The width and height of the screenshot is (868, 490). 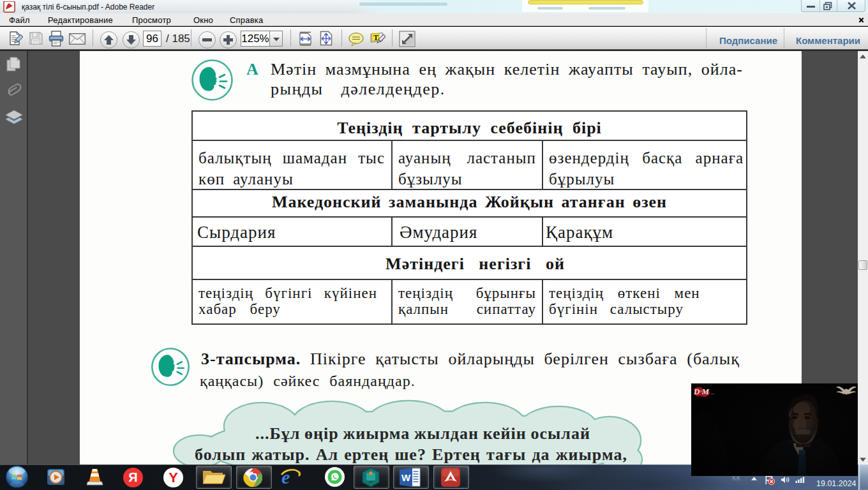 What do you see at coordinates (406, 477) in the screenshot?
I see `svg-text: W` at bounding box center [406, 477].